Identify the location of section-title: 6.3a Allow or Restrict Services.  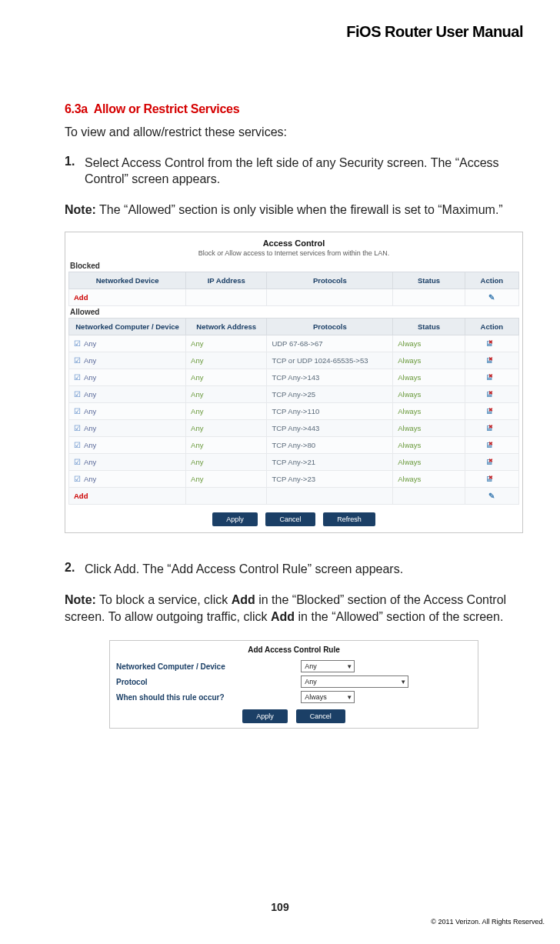
(294, 109).